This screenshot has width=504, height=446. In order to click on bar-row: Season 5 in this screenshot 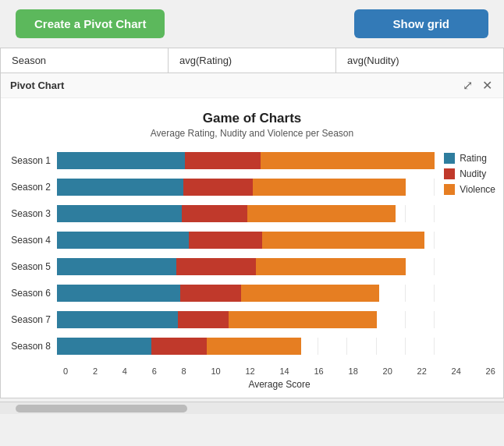, I will do `click(222, 267)`.